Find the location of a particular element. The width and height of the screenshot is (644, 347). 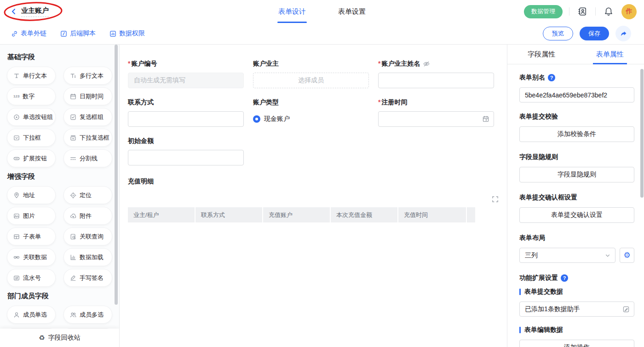

tab-form-properties: 表单属性 is located at coordinates (610, 54).